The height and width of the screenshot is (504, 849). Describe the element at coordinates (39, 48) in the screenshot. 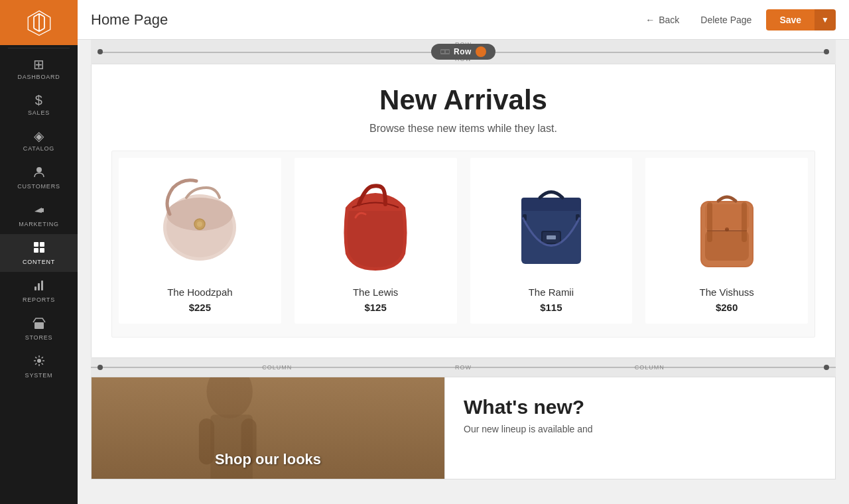

I see `sidebar-divider-top` at that location.